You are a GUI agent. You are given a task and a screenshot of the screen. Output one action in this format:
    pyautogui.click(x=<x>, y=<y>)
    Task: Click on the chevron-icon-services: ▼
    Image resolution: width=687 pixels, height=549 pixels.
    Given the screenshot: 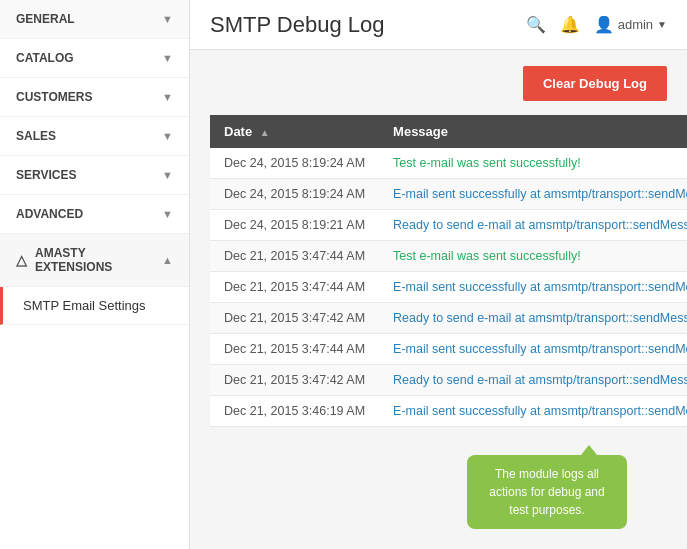 What is the action you would take?
    pyautogui.click(x=168, y=175)
    